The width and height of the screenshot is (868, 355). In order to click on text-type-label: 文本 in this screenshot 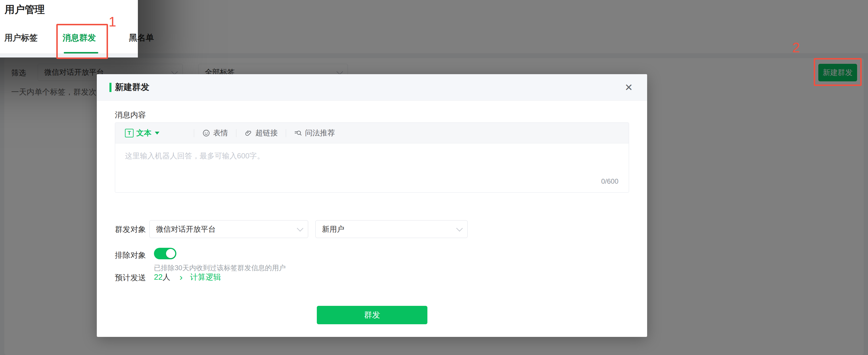, I will do `click(144, 133)`.